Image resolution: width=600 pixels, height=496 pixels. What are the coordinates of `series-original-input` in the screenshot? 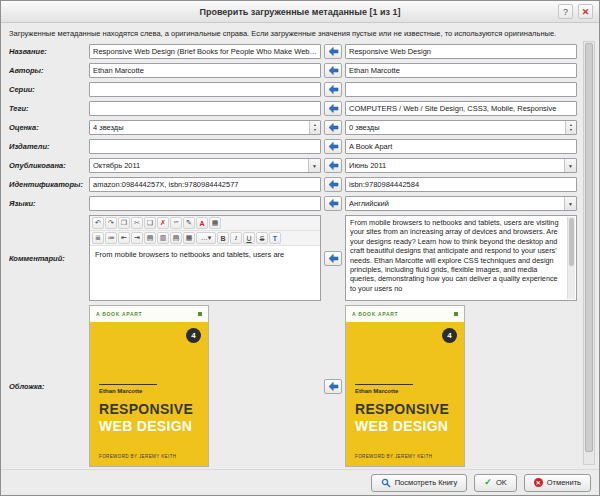 It's located at (461, 90).